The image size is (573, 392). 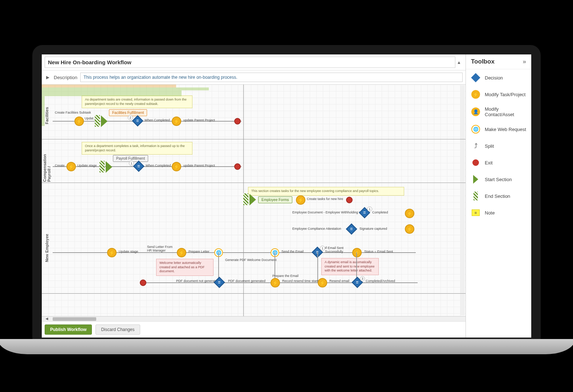 What do you see at coordinates (247, 281) in the screenshot?
I see `label-pdf-gen: PDF document generated` at bounding box center [247, 281].